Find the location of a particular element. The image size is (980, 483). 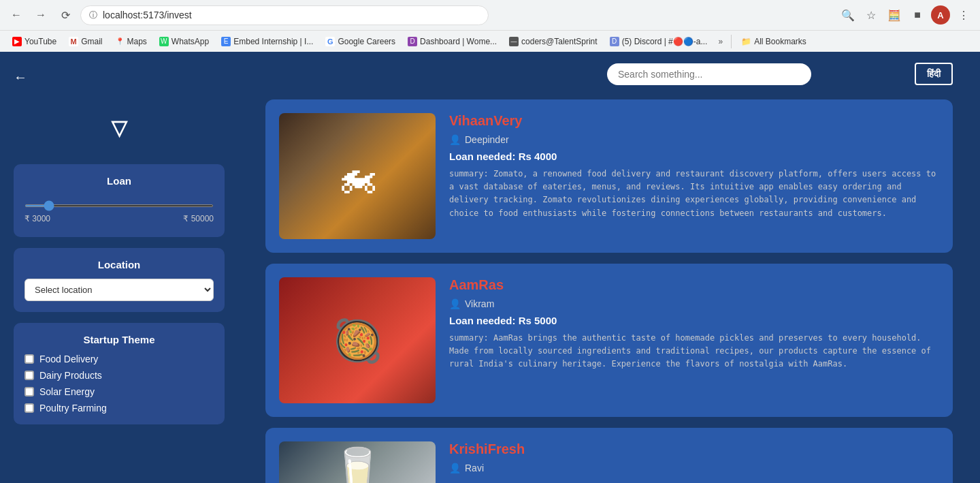

address-bar: ⓘ localhost:5173/invest is located at coordinates (284, 15).